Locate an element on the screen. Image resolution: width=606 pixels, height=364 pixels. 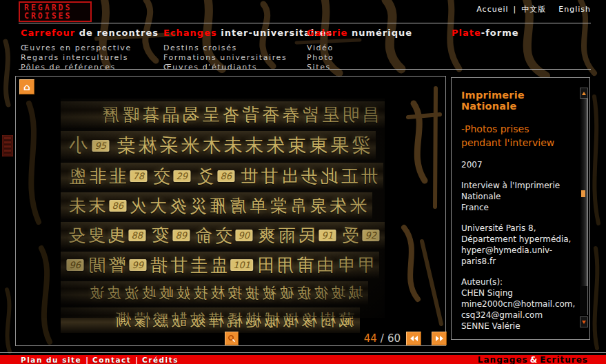
brand-ampersand: & is located at coordinates (534, 360).